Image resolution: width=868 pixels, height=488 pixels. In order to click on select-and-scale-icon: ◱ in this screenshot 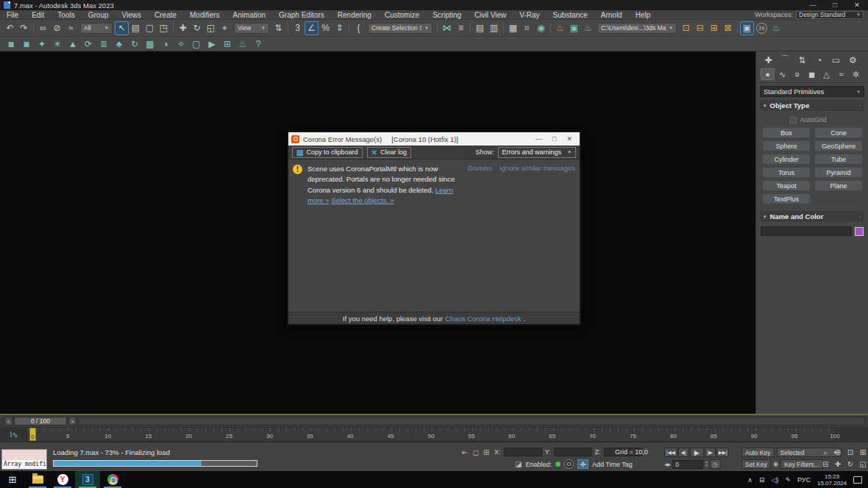, I will do `click(210, 28)`.